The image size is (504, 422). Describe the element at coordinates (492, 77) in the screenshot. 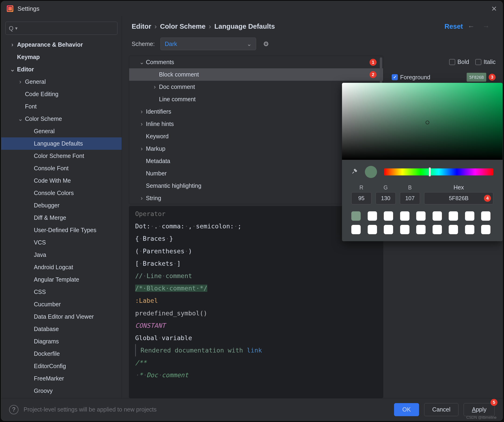

I see `annotation-badge: 3` at that location.